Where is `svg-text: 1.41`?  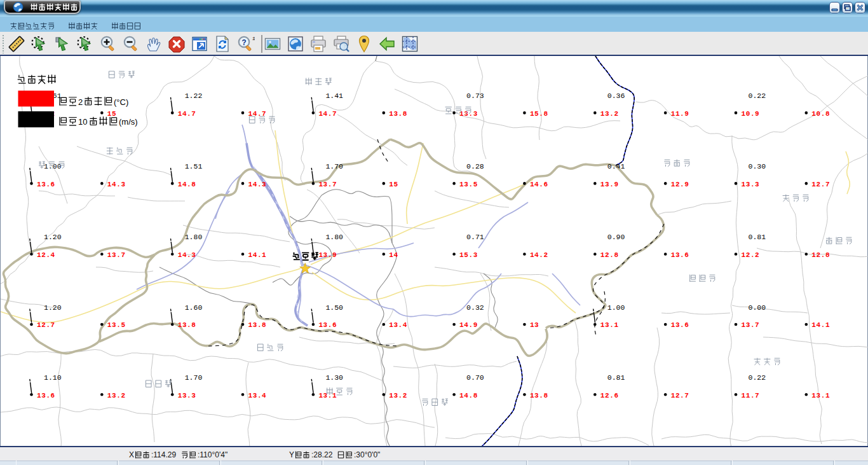 svg-text: 1.41 is located at coordinates (334, 95).